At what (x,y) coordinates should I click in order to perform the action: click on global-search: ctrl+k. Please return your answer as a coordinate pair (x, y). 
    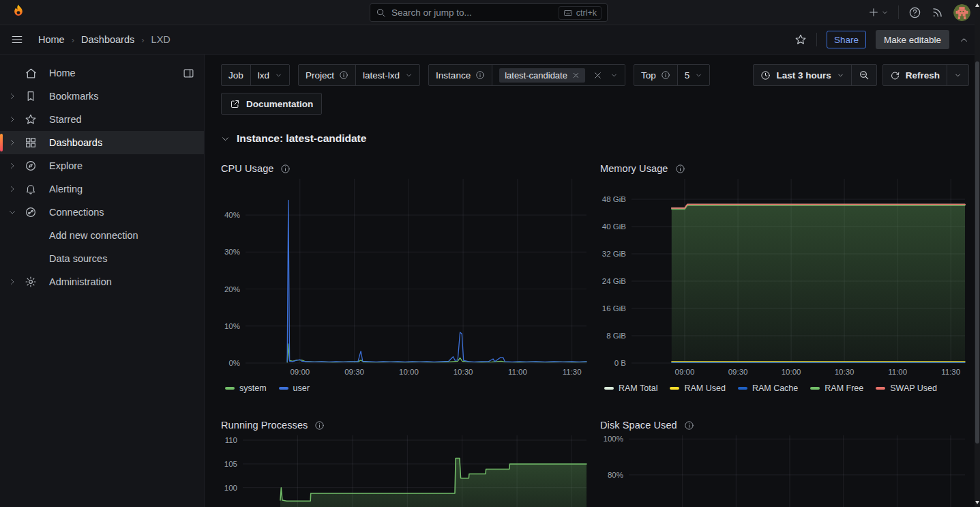
    Looking at the image, I should click on (488, 12).